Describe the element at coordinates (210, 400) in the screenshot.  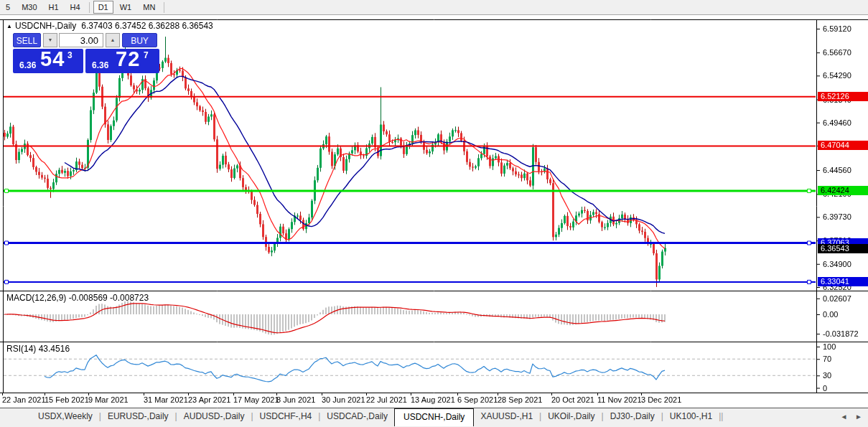
I see `time-axis-label: 23 Apr 2021` at that location.